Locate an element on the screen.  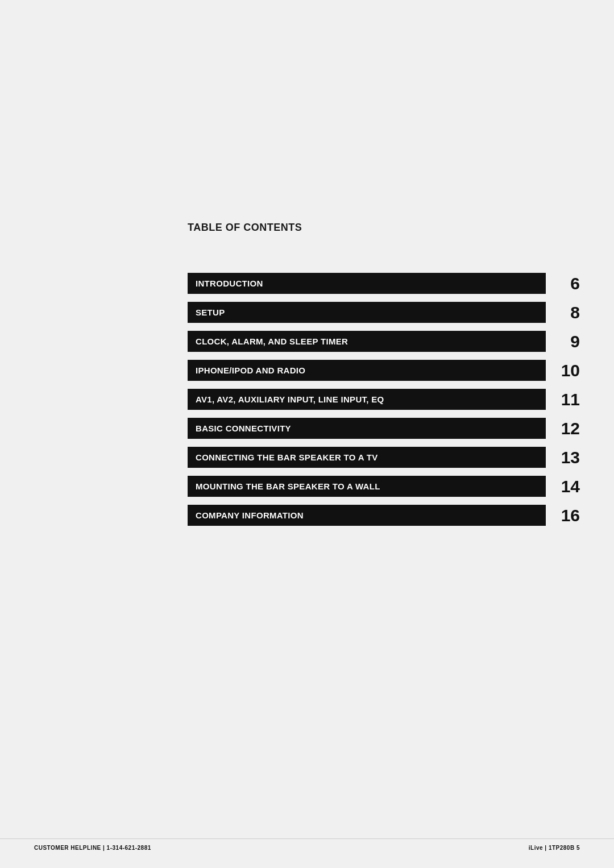
toc-row: CONNECTING THE BAR SPEAKER TO A TV13 is located at coordinates (384, 457).